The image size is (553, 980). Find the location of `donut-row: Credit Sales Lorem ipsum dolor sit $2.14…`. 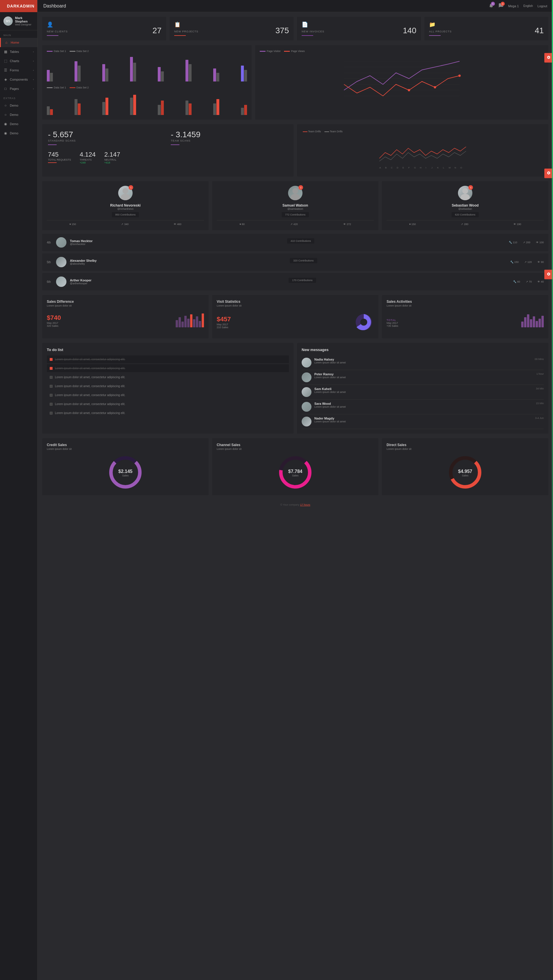

donut-row: Credit Sales Lorem ipsum dolor sit $2.14… is located at coordinates (295, 467).